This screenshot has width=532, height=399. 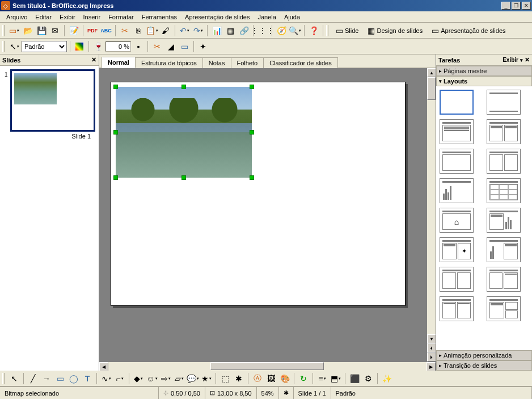 What do you see at coordinates (60, 379) in the screenshot?
I see `rectangle-tool: ▭` at bounding box center [60, 379].